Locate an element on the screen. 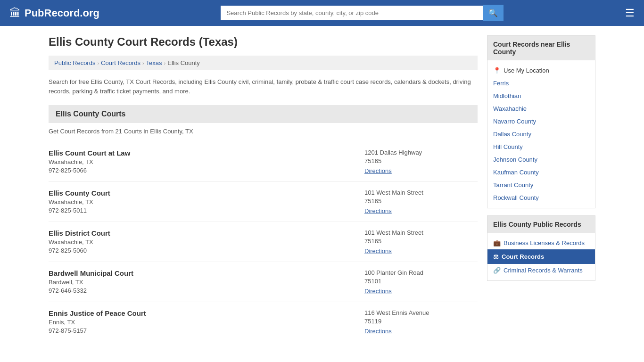 Image resolution: width=644 pixels, height=362 pixels. nearby-place-link: Rockwall County is located at coordinates (516, 198).